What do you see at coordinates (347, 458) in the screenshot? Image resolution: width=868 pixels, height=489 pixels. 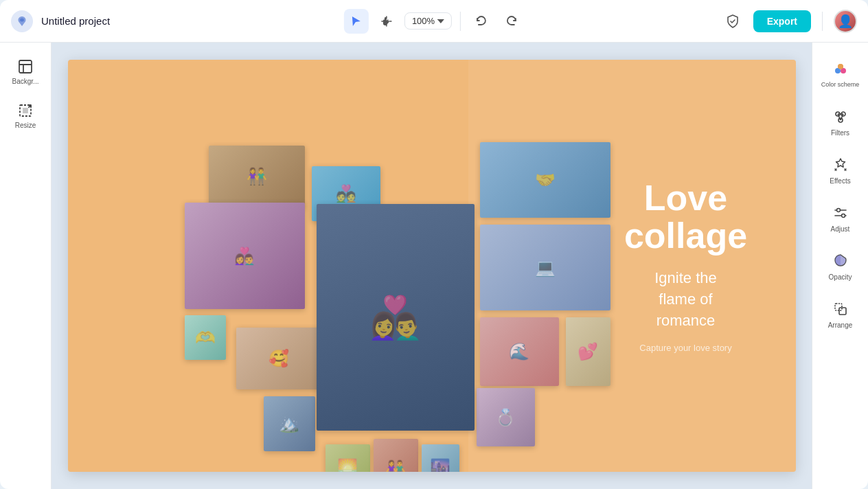 I see `photo-11: 🌅` at bounding box center [347, 458].